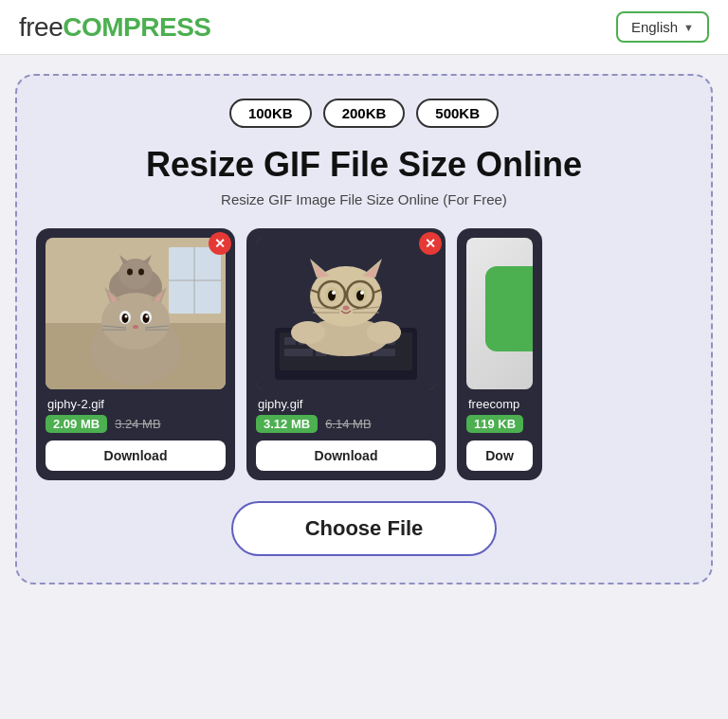 Image resolution: width=728 pixels, height=719 pixels. Describe the element at coordinates (346, 314) in the screenshot. I see `card-2-image` at that location.